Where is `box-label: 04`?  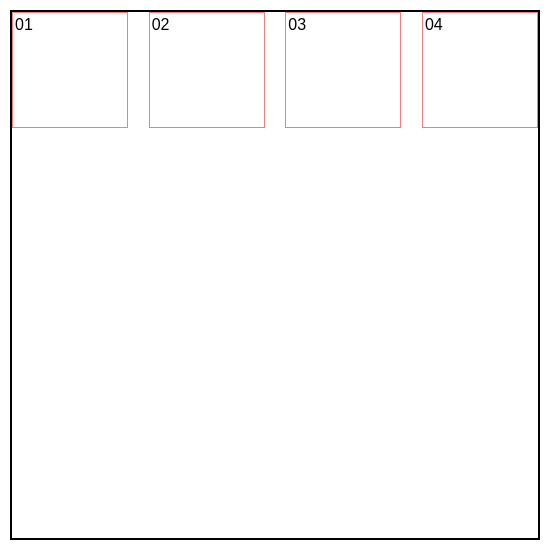 box-label: 04 is located at coordinates (434, 24).